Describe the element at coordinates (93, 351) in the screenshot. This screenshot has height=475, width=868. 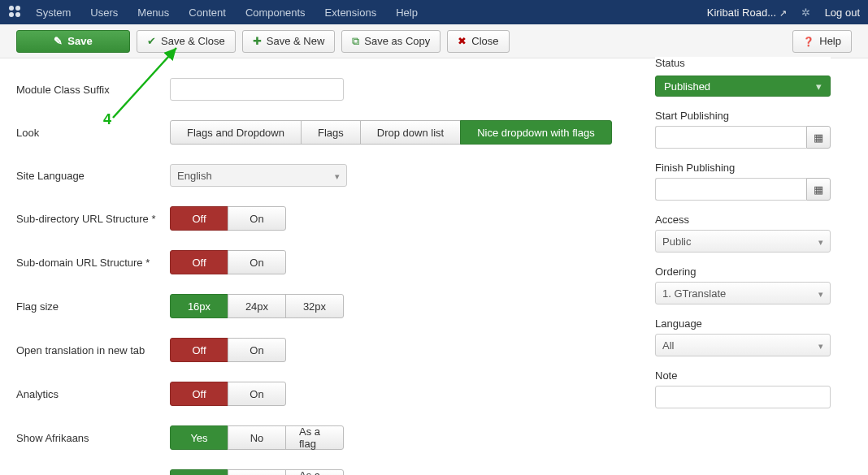
I see `label-new-tab: Open translation in new tab` at that location.